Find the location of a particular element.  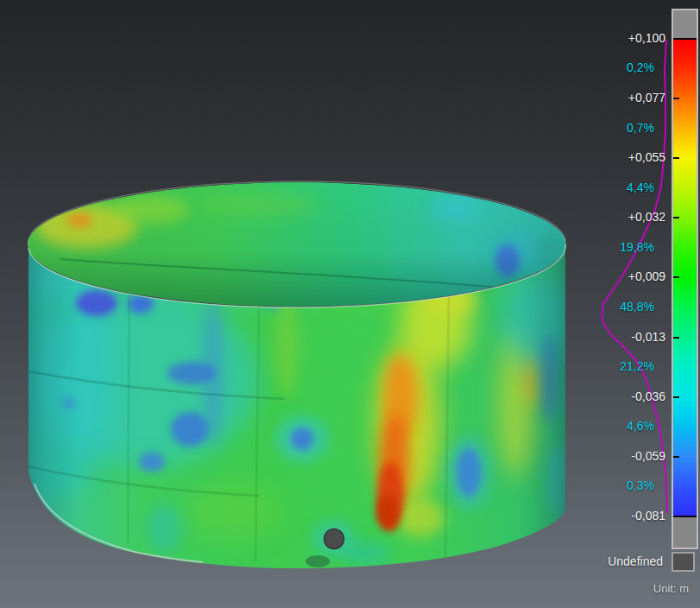

scale-value-label: -0,081 is located at coordinates (634, 516).